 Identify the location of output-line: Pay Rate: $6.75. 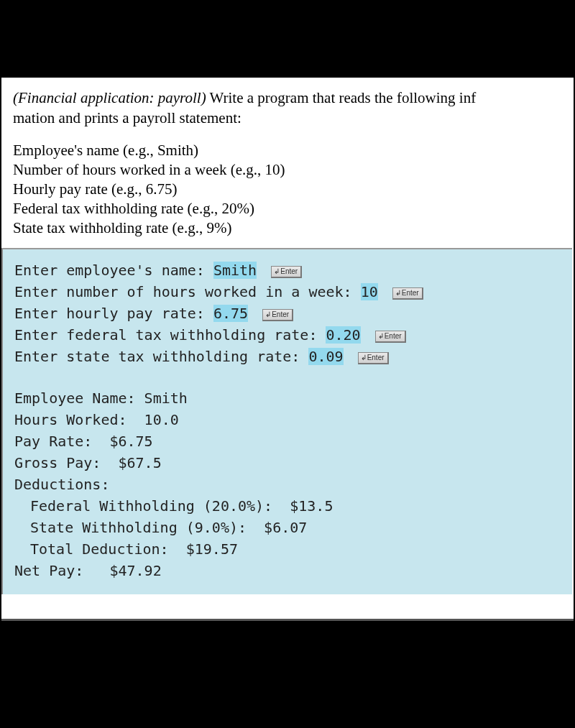
(293, 441).